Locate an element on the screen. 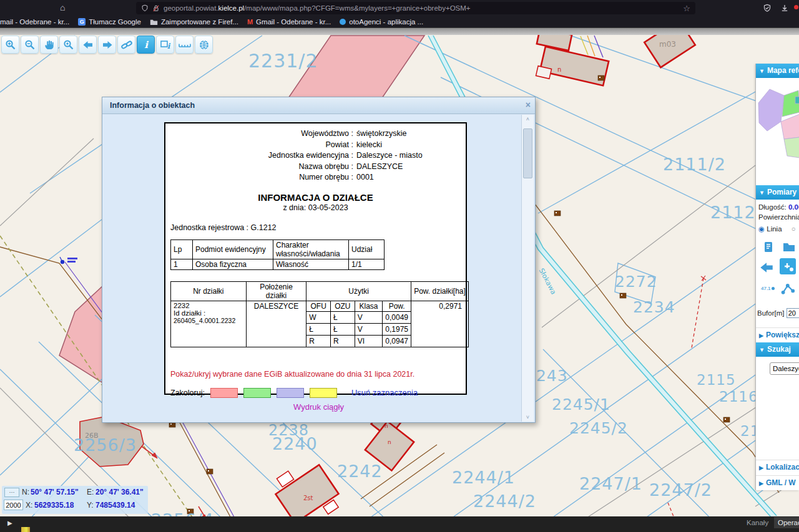  shield-check-icon is located at coordinates (767, 8).